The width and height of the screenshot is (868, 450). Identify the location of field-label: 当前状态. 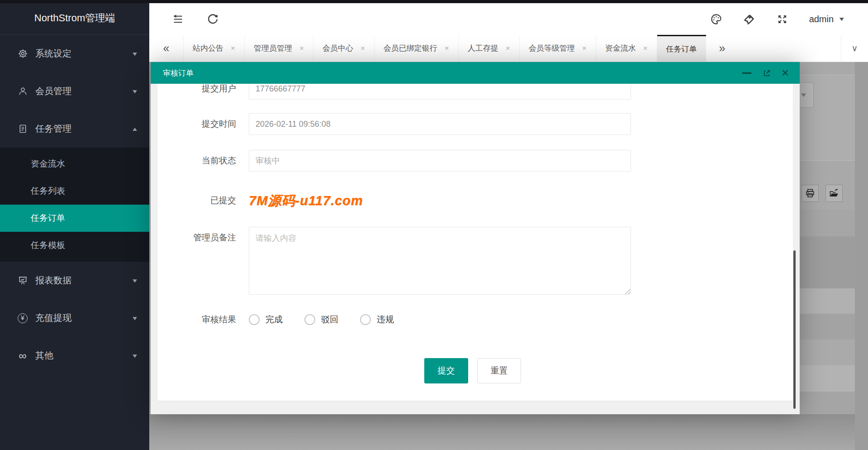
(200, 161).